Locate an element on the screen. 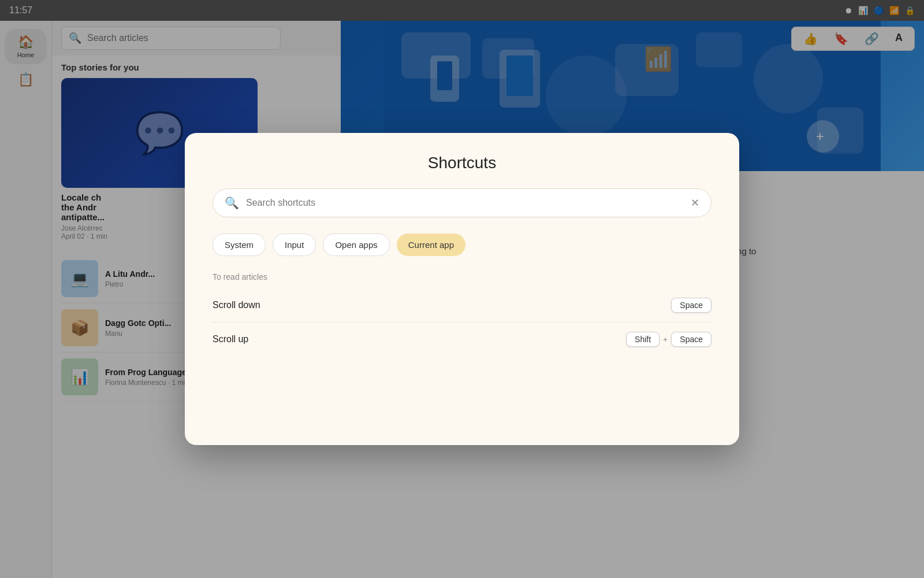 Image resolution: width=924 pixels, height=578 pixels. key-space: Space is located at coordinates (691, 305).